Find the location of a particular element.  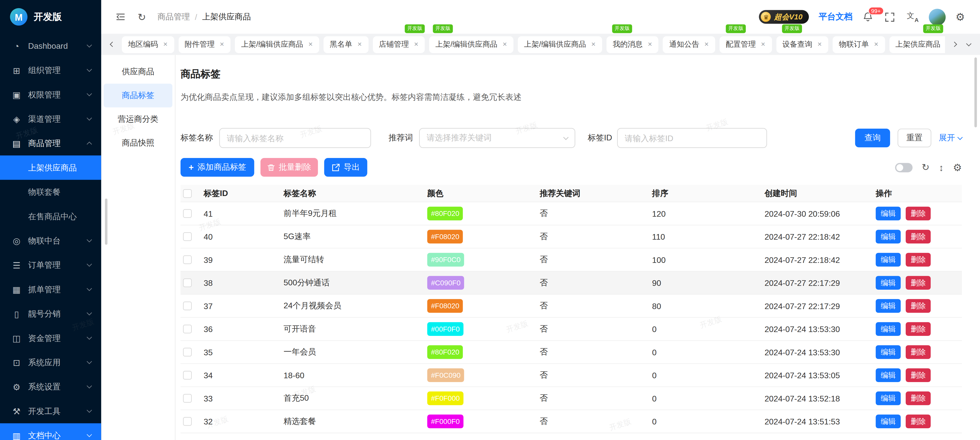

sidebar-item-permission: ▣ 权限管理 is located at coordinates (51, 95).